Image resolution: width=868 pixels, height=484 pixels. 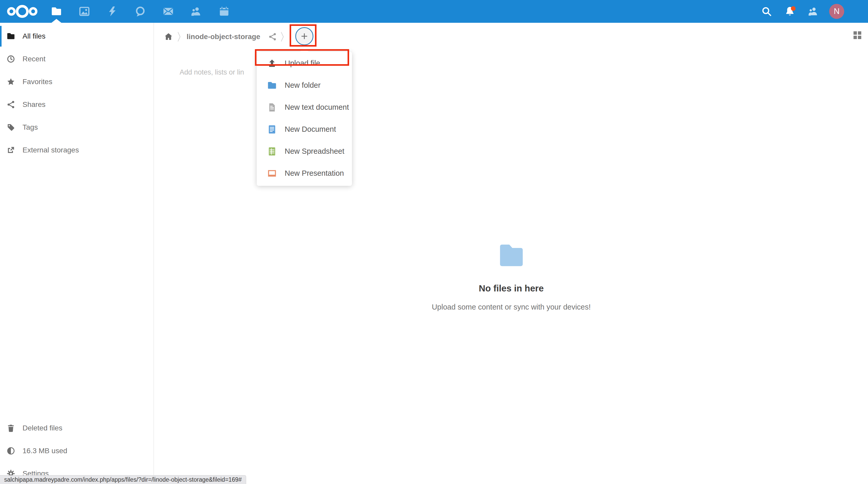 I want to click on document-icon, so click(x=272, y=129).